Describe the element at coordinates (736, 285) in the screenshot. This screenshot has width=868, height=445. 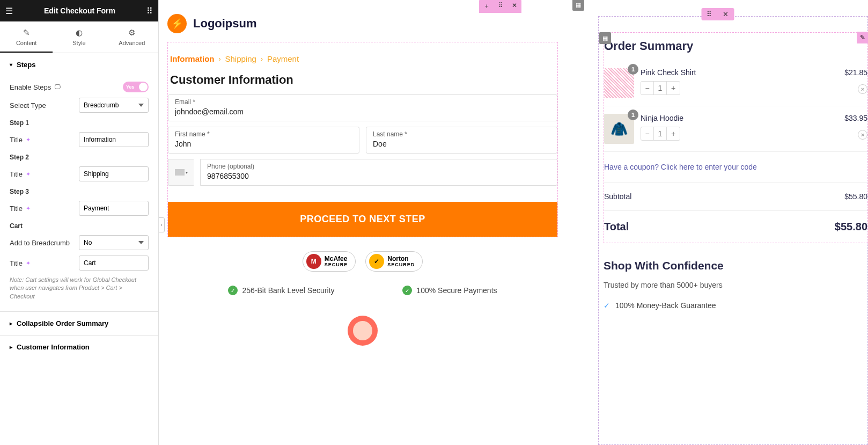
I see `confidence-subtitle: Trusted by more than 5000+ buyers` at that location.